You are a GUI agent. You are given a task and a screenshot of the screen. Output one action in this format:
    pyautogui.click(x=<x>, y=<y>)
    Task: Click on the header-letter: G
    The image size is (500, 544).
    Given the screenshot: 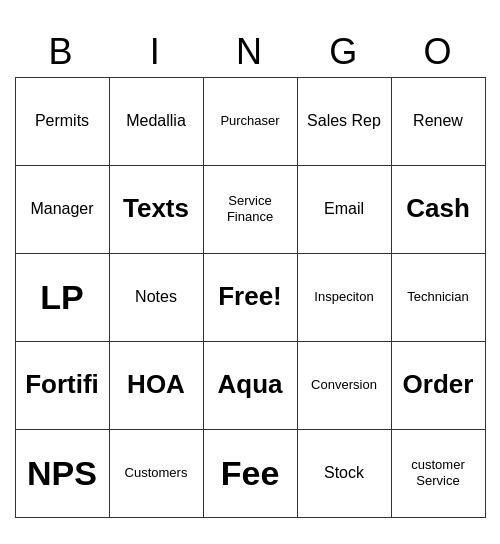 What is the action you would take?
    pyautogui.click(x=344, y=52)
    